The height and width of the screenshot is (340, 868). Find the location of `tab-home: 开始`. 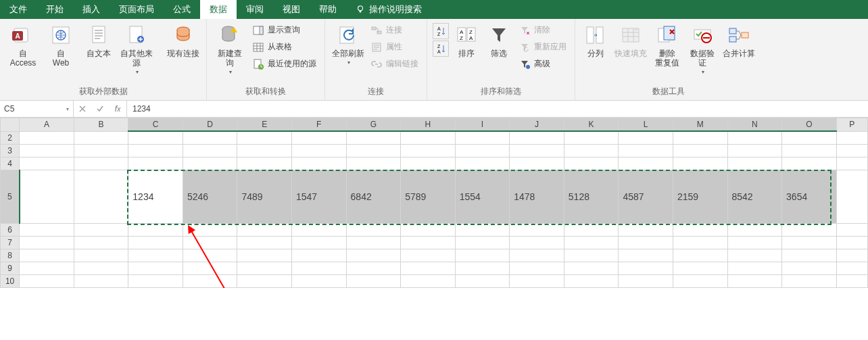

tab-home: 开始 is located at coordinates (55, 9).